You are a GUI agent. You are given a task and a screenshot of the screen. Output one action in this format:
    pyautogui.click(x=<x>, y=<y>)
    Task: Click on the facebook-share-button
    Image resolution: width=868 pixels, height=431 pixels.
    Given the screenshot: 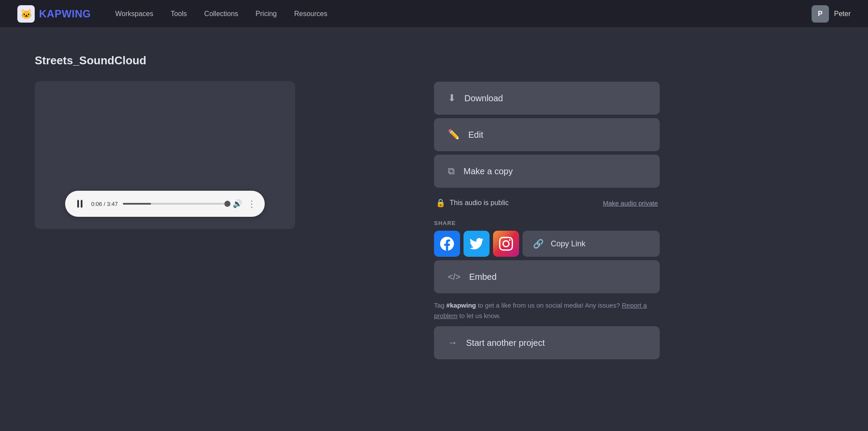 What is the action you would take?
    pyautogui.click(x=447, y=244)
    